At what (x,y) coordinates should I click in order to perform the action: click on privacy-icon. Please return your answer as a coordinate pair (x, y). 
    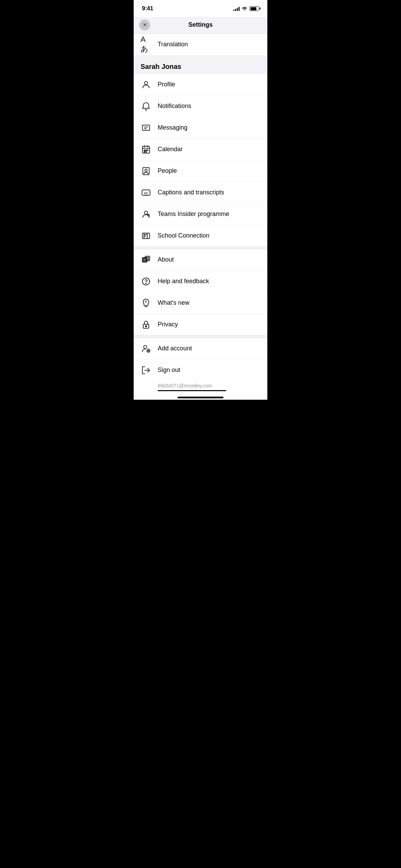
    Looking at the image, I should click on (146, 325).